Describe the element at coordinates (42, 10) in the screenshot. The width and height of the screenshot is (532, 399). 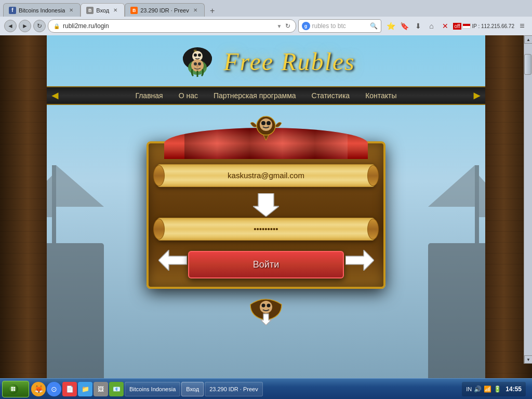
I see `tab-bitcoins-indonesia: f Bitcoins Indonesia ✕` at that location.